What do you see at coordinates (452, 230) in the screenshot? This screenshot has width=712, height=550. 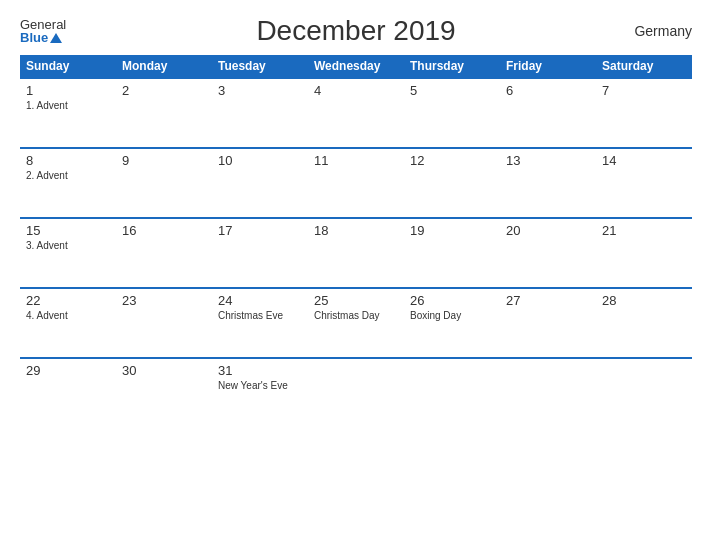 I see `day-number: 19` at bounding box center [452, 230].